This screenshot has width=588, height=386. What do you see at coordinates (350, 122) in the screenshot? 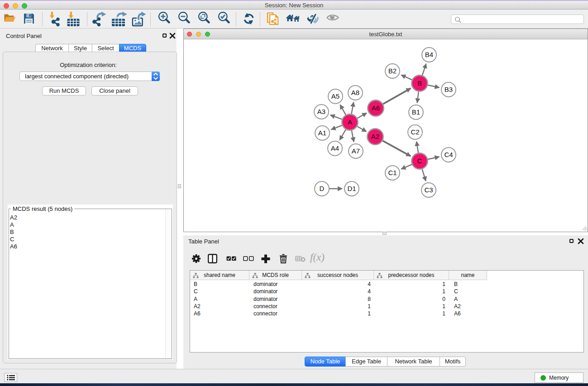
I see `svg-text: A` at bounding box center [350, 122].